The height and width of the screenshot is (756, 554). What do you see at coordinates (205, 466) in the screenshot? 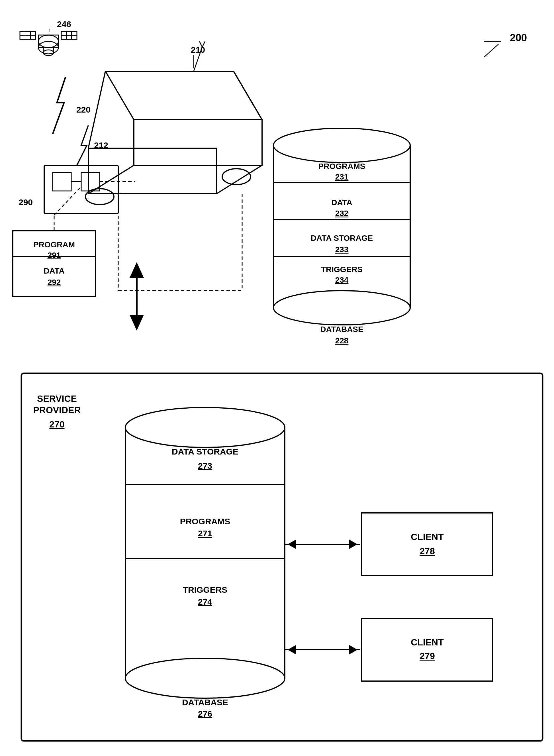
I see `sp-datastorage-number: 273` at bounding box center [205, 466].